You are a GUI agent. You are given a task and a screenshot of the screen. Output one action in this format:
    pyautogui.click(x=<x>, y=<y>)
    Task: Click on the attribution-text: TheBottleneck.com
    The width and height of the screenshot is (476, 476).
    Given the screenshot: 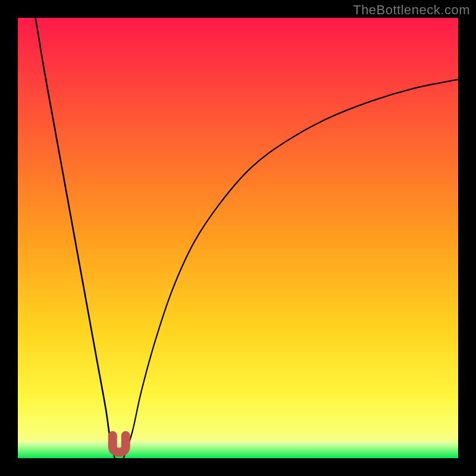 What is the action you would take?
    pyautogui.click(x=412, y=10)
    